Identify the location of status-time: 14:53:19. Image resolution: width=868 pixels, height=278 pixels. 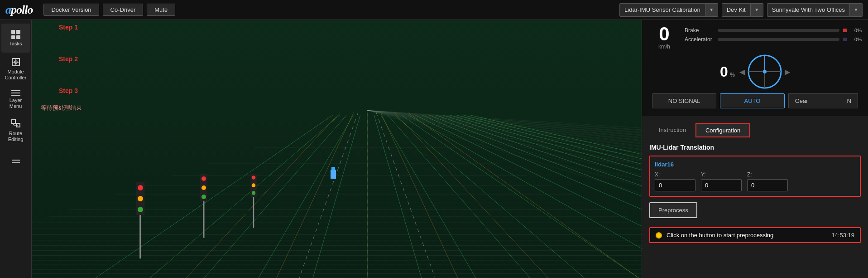
(843, 235).